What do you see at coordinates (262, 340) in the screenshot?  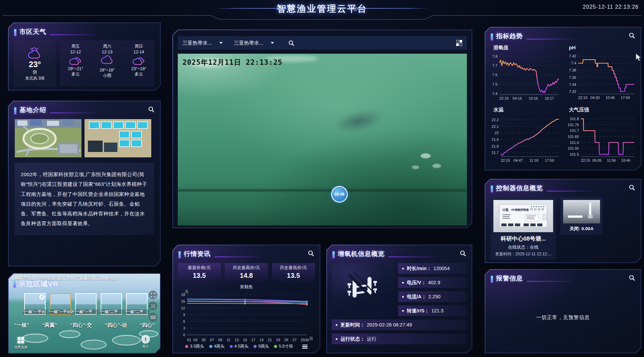 I see `svg-text: 19` at bounding box center [262, 340].